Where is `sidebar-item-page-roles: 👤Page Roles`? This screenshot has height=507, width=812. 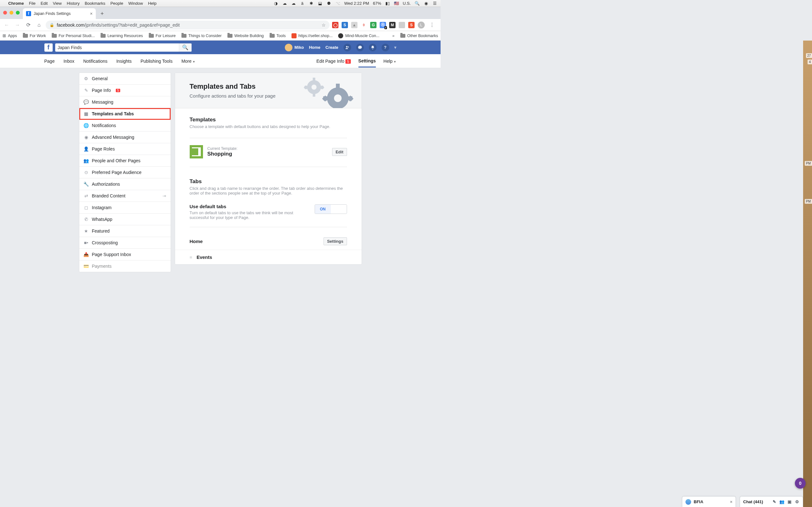 sidebar-item-page-roles: 👤Page Roles is located at coordinates (125, 149).